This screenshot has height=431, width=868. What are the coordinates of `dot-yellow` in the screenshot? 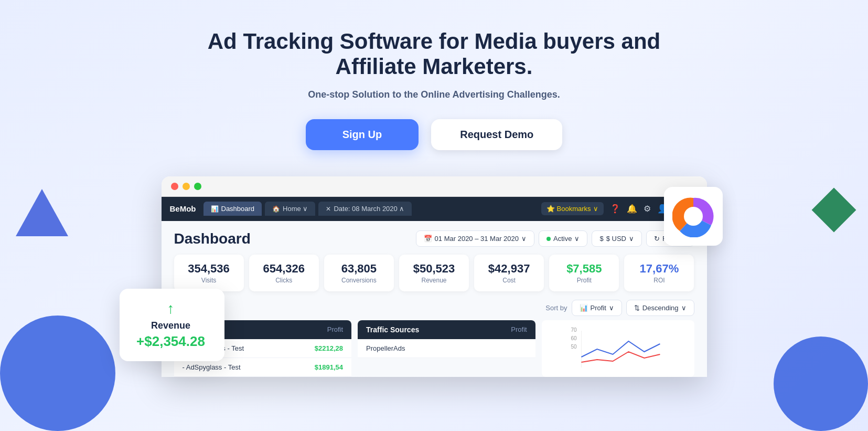 It's located at (186, 186).